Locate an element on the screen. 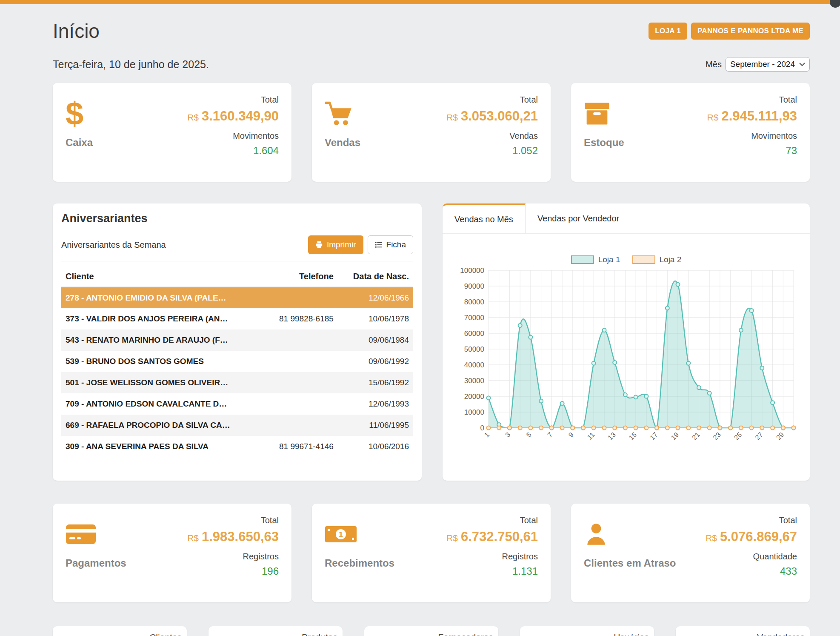 The width and height of the screenshot is (840, 636). svg-text: 17 is located at coordinates (654, 436).